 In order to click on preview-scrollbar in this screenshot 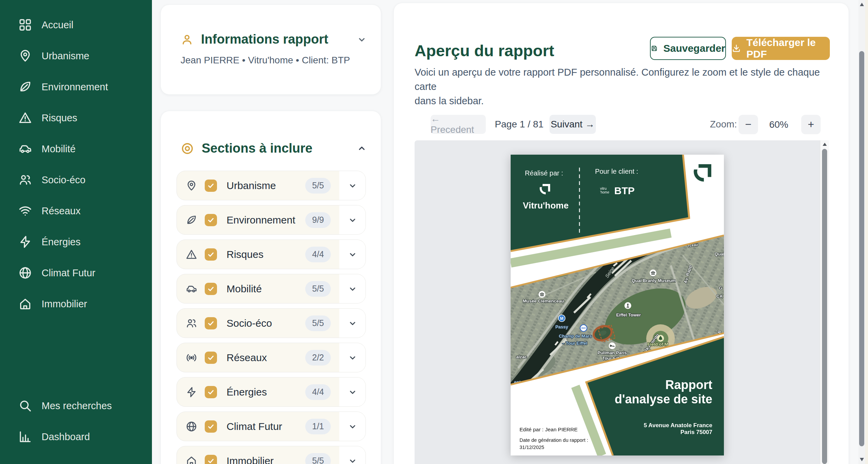, I will do `click(824, 302)`.